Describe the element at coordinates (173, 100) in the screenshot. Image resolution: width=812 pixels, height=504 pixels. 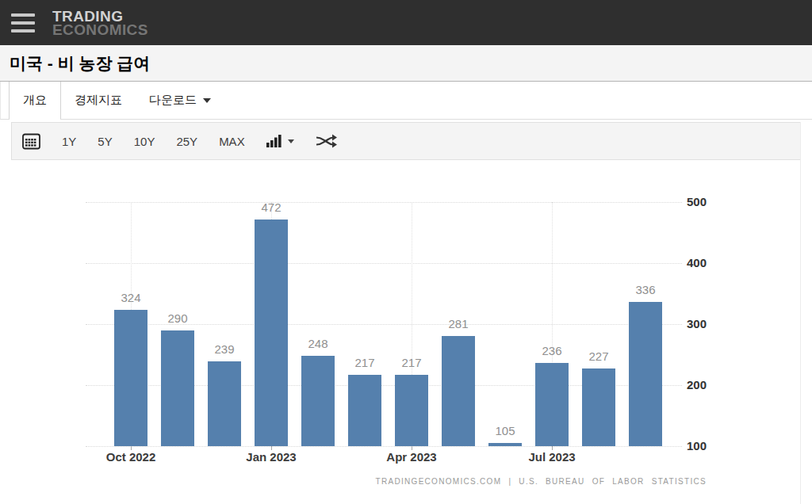
I see `tab-download-label: 다운로드` at that location.